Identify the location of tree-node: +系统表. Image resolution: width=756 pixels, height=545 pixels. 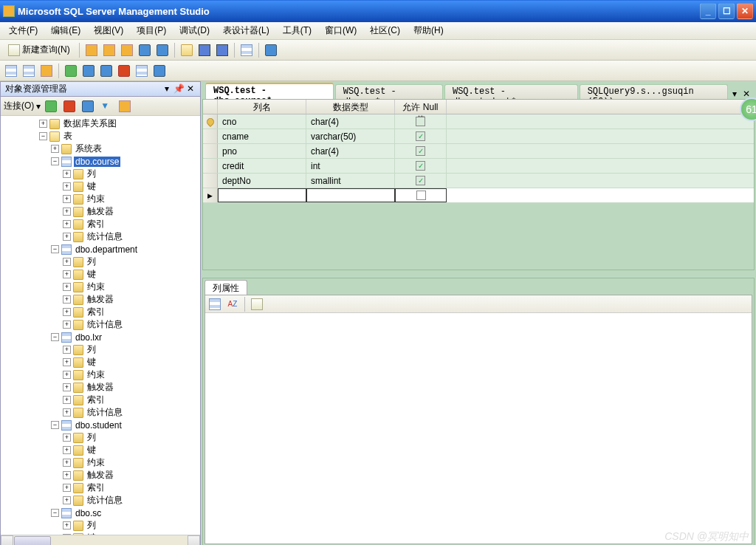
(100, 149).